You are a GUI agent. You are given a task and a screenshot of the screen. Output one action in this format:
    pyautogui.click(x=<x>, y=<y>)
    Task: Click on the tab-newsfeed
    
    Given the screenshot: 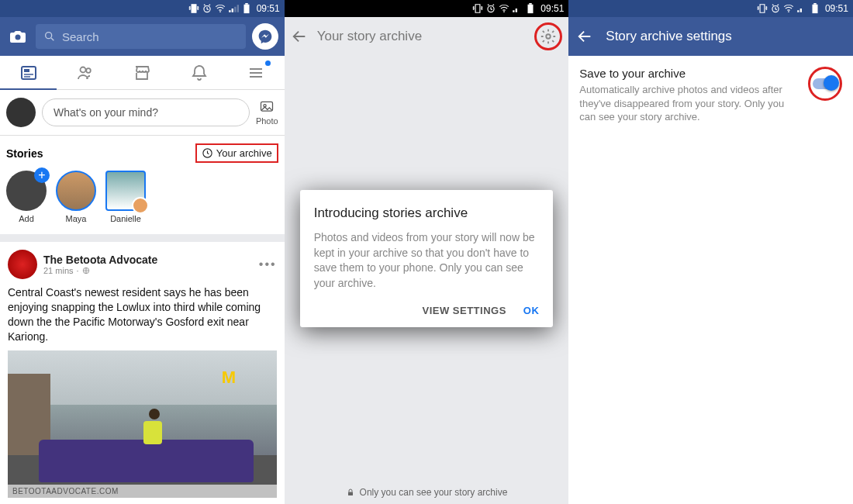 What is the action you would take?
    pyautogui.click(x=28, y=73)
    